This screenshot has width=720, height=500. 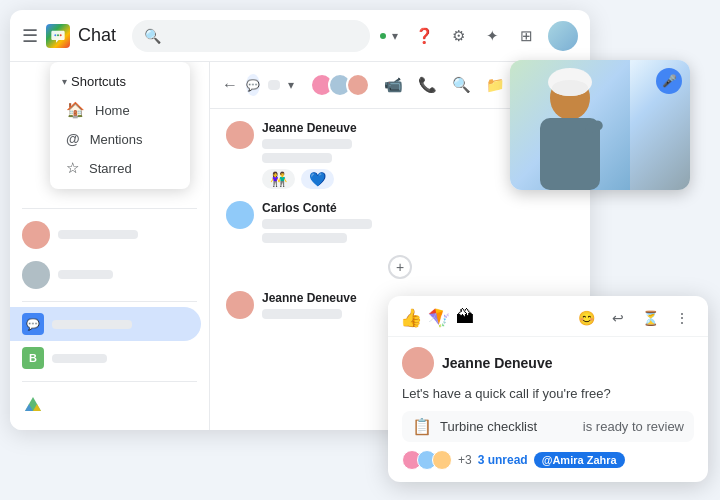 I want to click on help-icon: ❓, so click(x=424, y=36).